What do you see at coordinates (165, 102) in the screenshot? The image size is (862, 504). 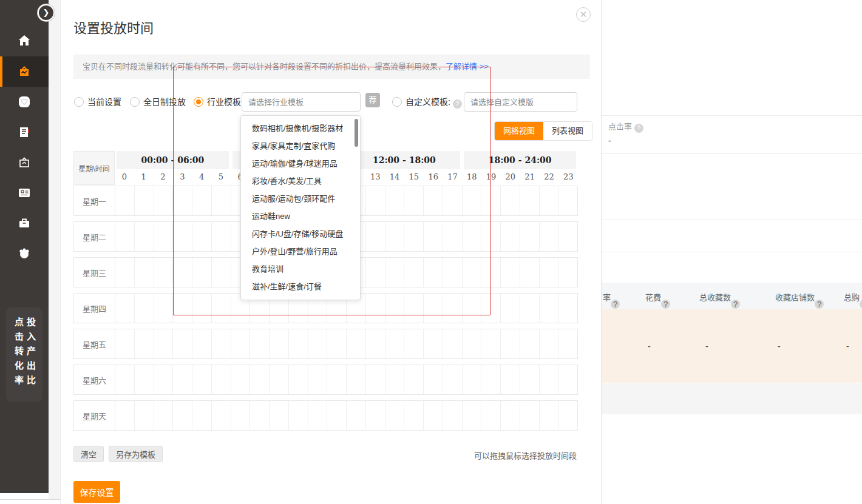 I see `radio-fulltime-label: 全日制投放` at bounding box center [165, 102].